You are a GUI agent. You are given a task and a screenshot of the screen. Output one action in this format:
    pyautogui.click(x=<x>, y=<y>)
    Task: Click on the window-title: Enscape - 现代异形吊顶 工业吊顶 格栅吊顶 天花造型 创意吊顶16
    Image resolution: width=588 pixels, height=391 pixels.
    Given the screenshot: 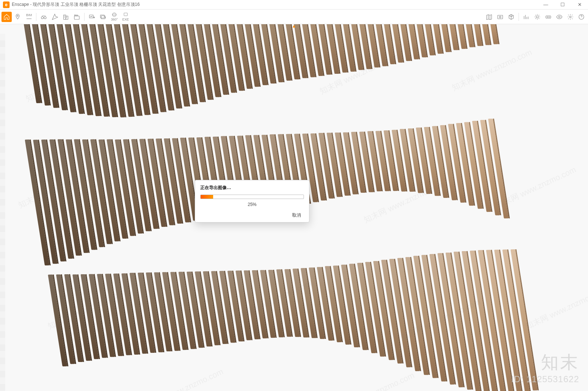 What is the action you would take?
    pyautogui.click(x=76, y=4)
    